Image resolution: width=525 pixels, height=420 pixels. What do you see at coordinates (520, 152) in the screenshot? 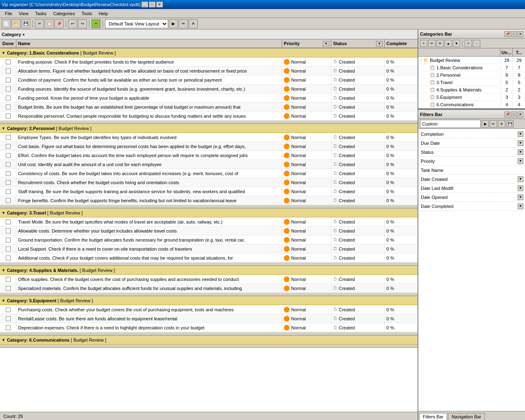
I see `filter-dropdown-2: ▼` at bounding box center [520, 152].